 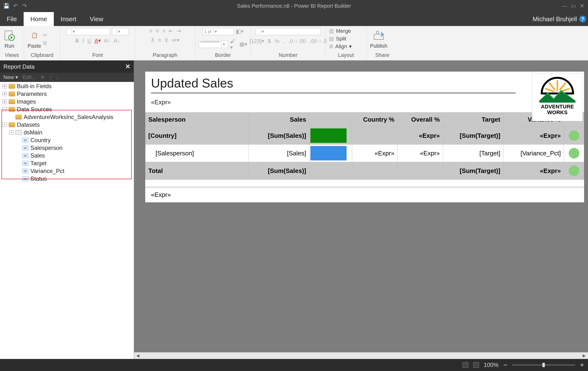 I want to click on panel-moveup-icon: ↑, so click(x=50, y=77).